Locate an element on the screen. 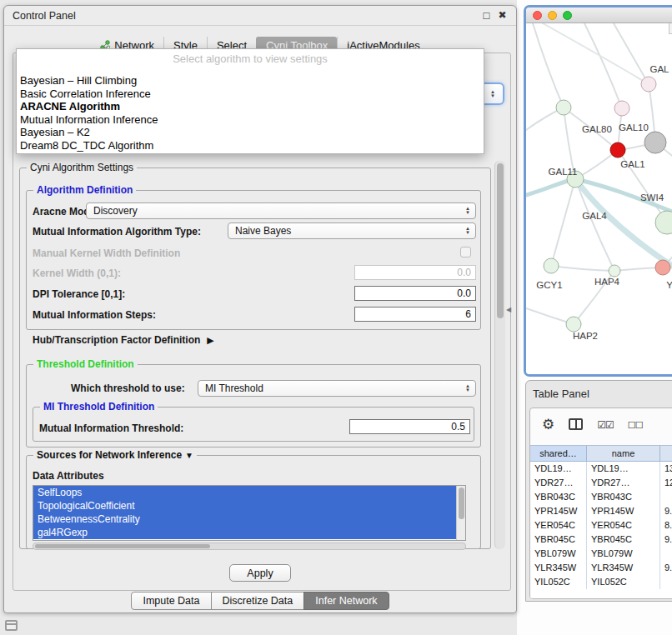 The image size is (672, 635). float-window-icon is located at coordinates (487, 15).